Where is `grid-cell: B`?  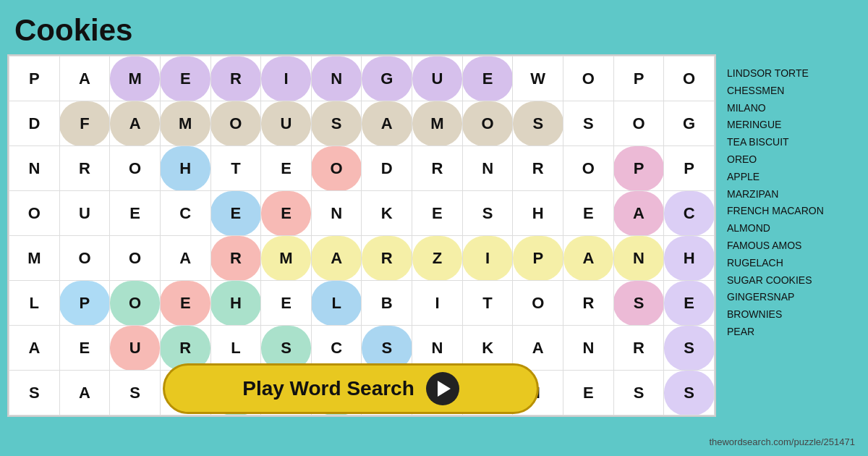
grid-cell: B is located at coordinates (387, 303).